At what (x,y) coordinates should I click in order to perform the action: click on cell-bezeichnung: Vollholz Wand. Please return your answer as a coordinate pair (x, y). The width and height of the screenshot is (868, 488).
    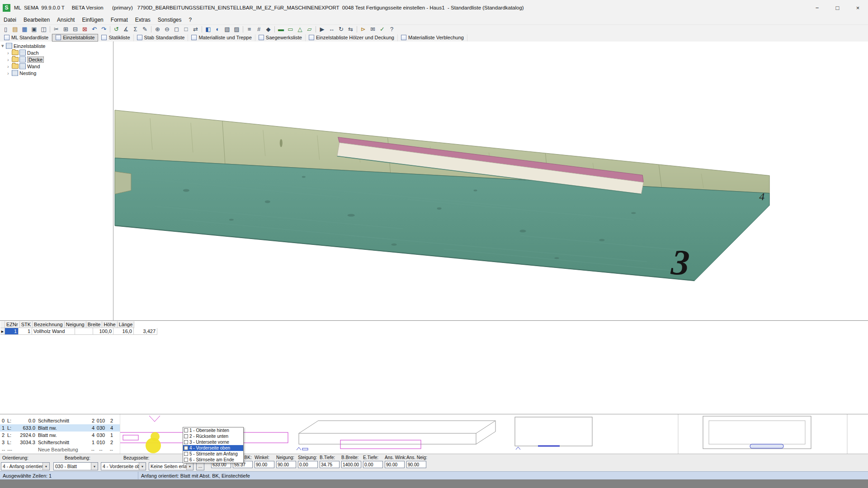
    Looking at the image, I should click on (53, 332).